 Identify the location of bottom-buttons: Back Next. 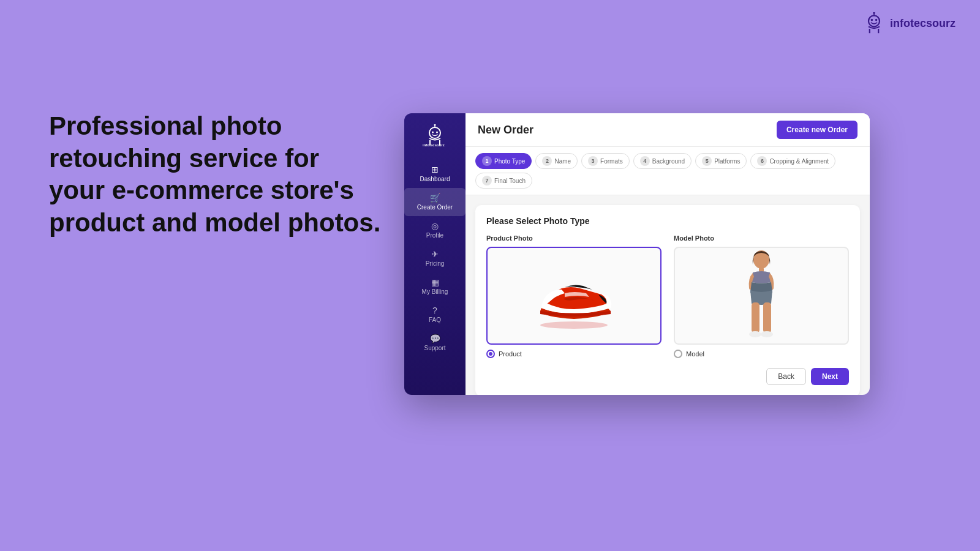
(668, 377).